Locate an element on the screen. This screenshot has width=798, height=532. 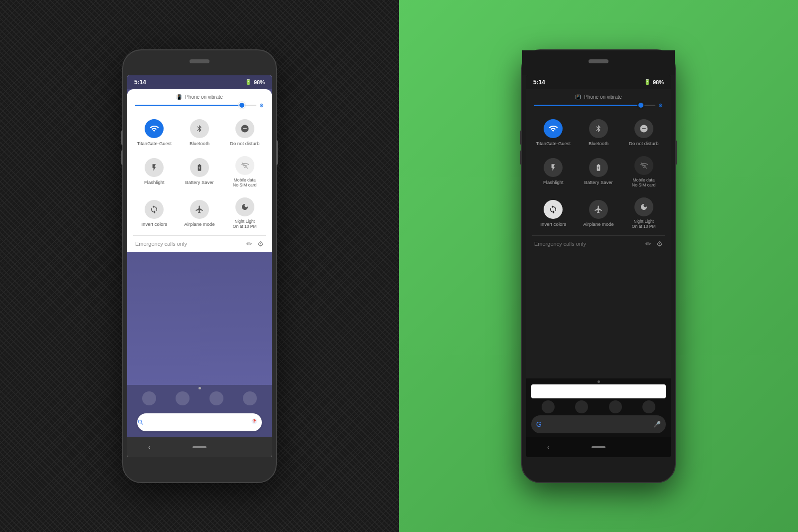
qs-panel-right: 📳 Phone on vibrate ⚙ is located at coordinates (598, 234).